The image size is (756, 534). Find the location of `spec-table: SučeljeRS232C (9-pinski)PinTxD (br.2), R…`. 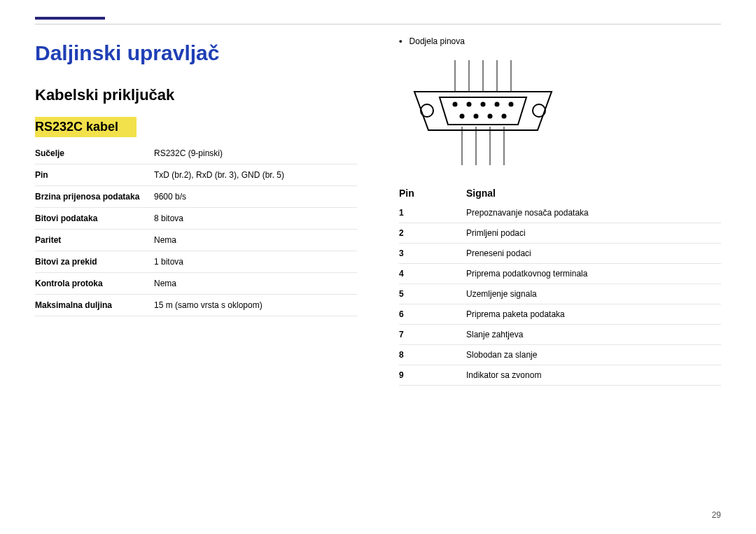

spec-table: SučeljeRS232C (9-pinski)PinTxD (br.2), R… is located at coordinates (196, 230).